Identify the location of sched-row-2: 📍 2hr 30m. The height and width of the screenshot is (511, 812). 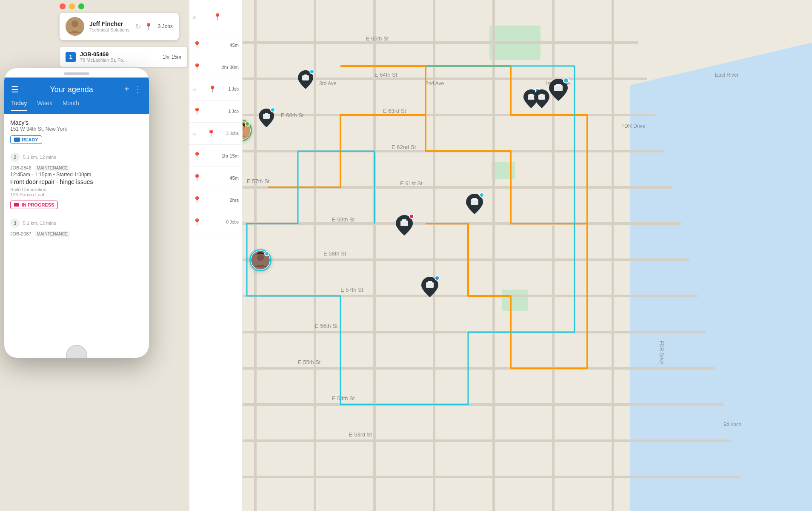
(216, 67).